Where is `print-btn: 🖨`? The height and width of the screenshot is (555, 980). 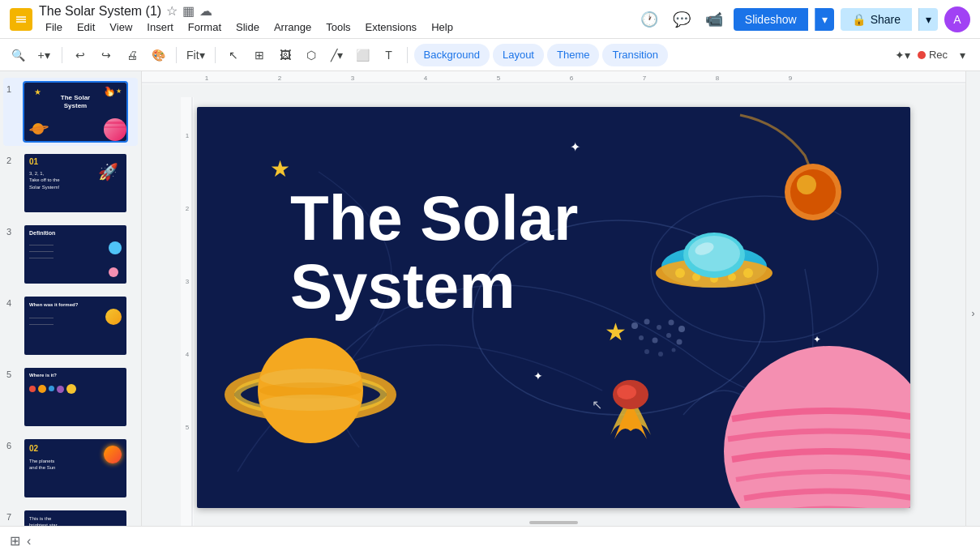
print-btn: 🖨 is located at coordinates (132, 55).